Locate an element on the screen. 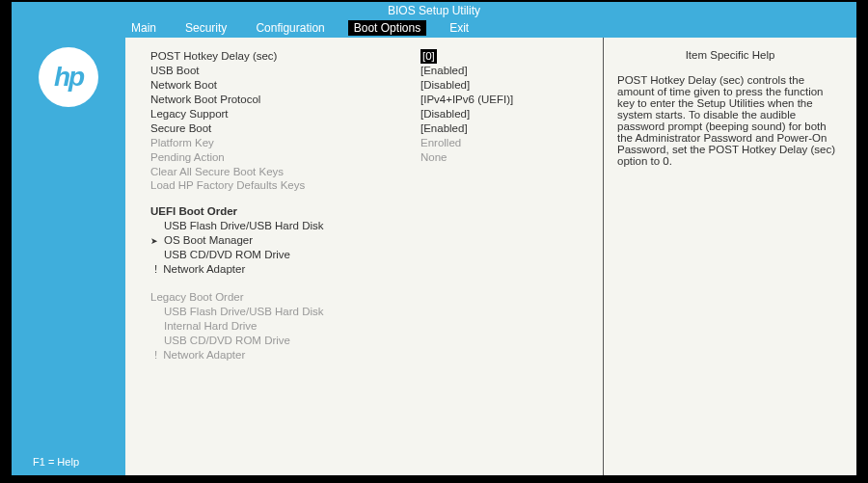  menu-bar: MainSecurityConfigurationBoot OptionsExi… is located at coordinates (434, 28).